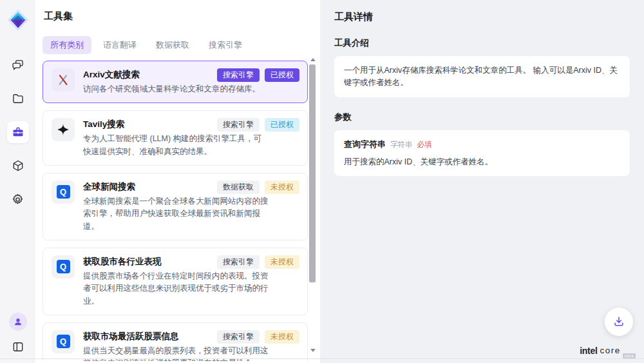 The height and width of the screenshot is (363, 644). Describe the element at coordinates (482, 77) in the screenshot. I see `intro-box: 一个用于从Arxiv存储库搜索科学论文和文章的工具。 输入可以是Arxiv ID…` at that location.